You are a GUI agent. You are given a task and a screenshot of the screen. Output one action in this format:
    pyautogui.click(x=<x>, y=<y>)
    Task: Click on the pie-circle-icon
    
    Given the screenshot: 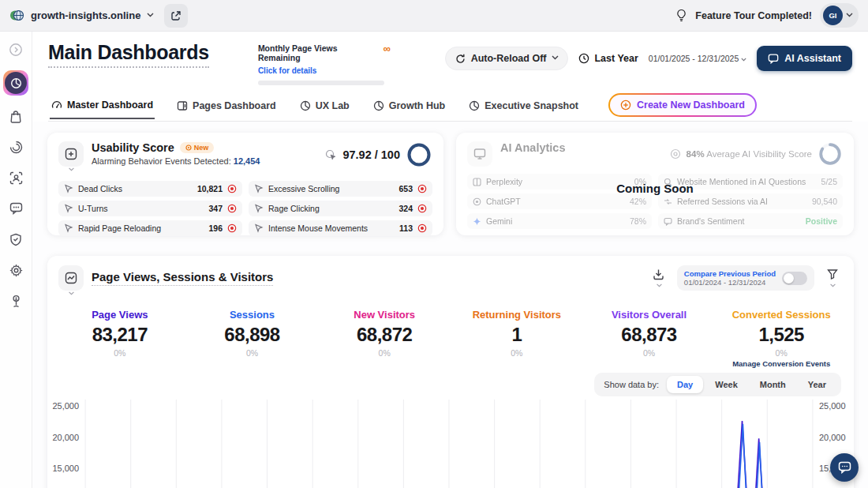 What is the action you would take?
    pyautogui.click(x=474, y=106)
    